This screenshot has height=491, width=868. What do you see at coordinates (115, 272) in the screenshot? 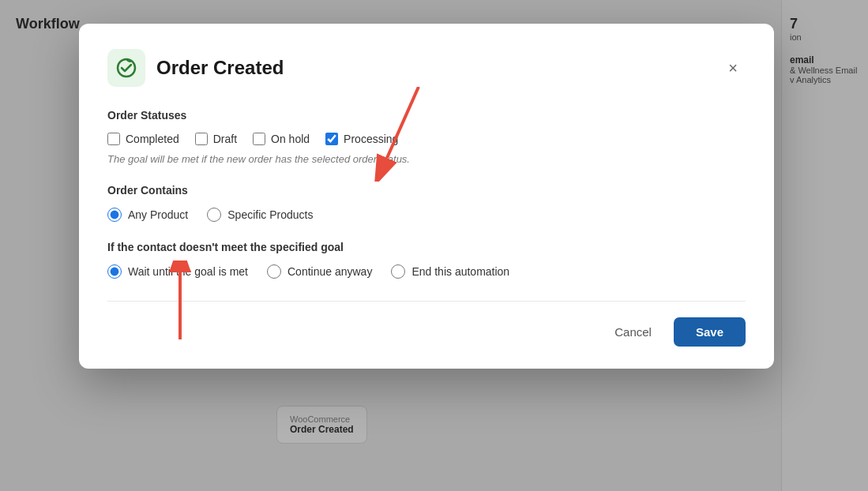
I see `radio-wait-until-input` at bounding box center [115, 272].